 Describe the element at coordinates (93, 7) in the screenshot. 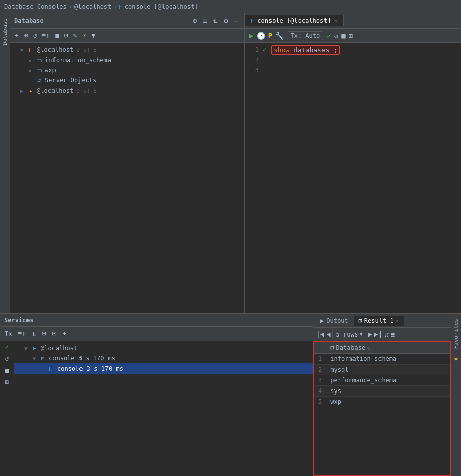

I see `breadcrumb-item-2: @localhost` at that location.